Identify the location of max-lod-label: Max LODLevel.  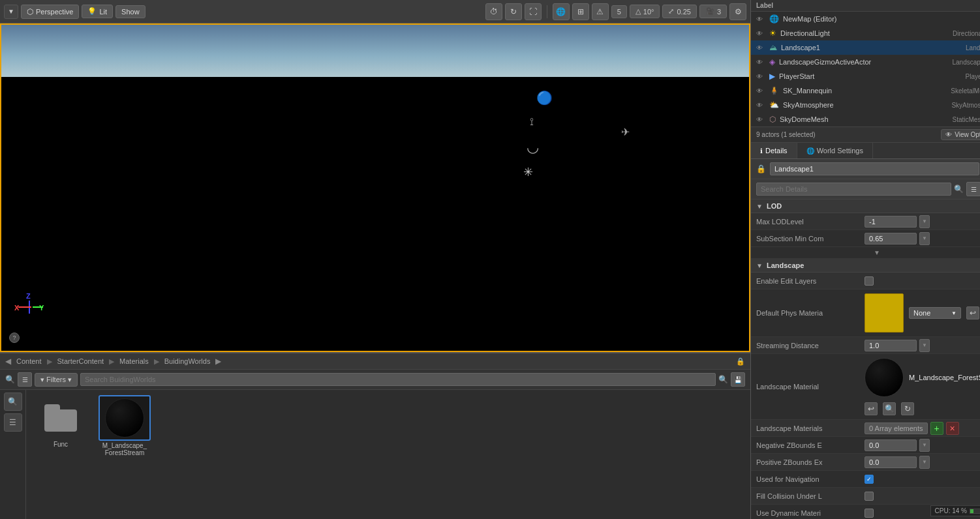
(808, 222).